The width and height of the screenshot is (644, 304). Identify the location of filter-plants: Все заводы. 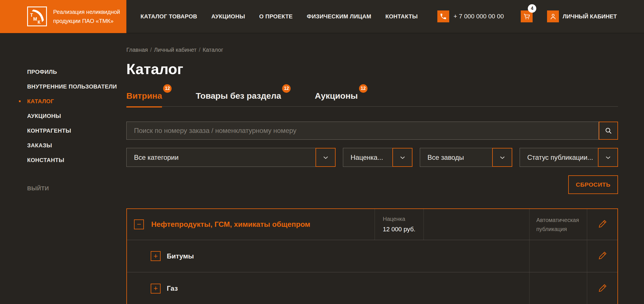
(466, 157).